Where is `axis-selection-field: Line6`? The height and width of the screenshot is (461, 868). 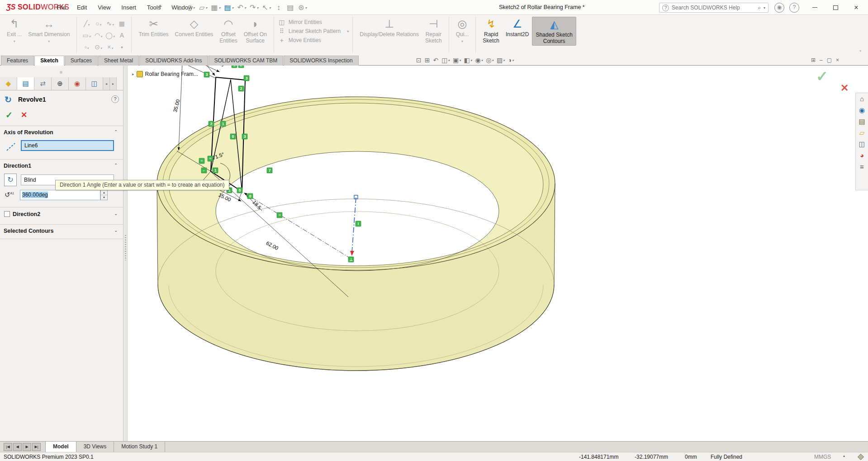
axis-selection-field: Line6 is located at coordinates (67, 146).